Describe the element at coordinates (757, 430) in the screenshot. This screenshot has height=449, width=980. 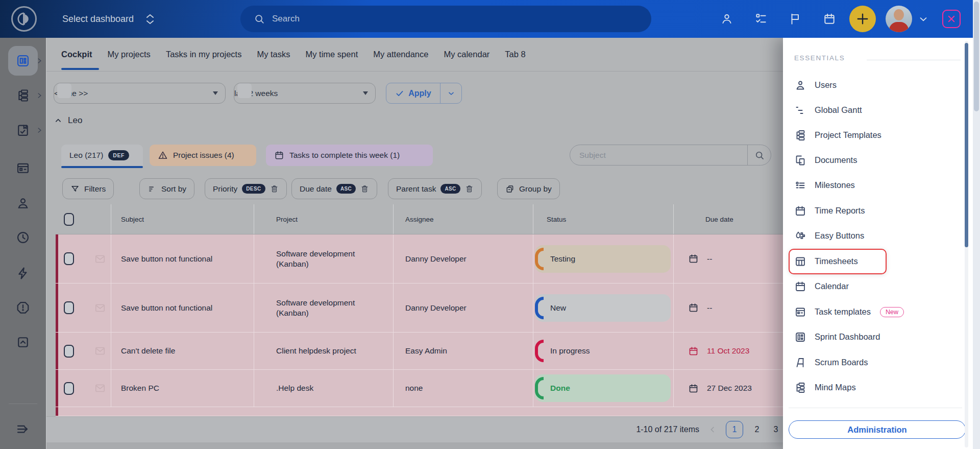
I see `pagination-page-2: 2` at that location.